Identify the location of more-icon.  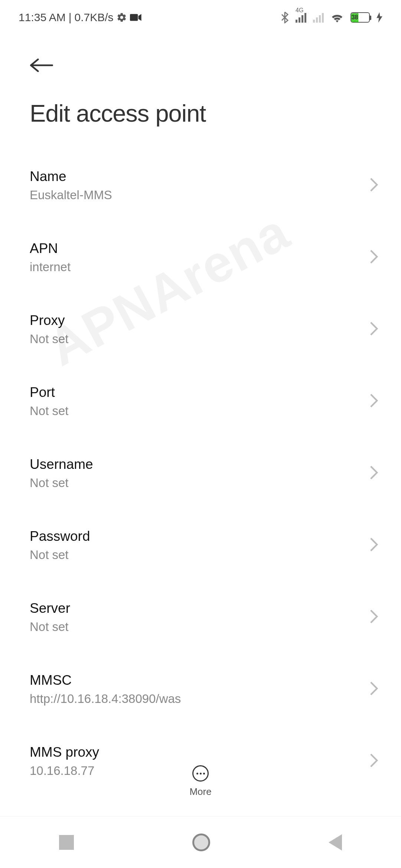
(200, 773).